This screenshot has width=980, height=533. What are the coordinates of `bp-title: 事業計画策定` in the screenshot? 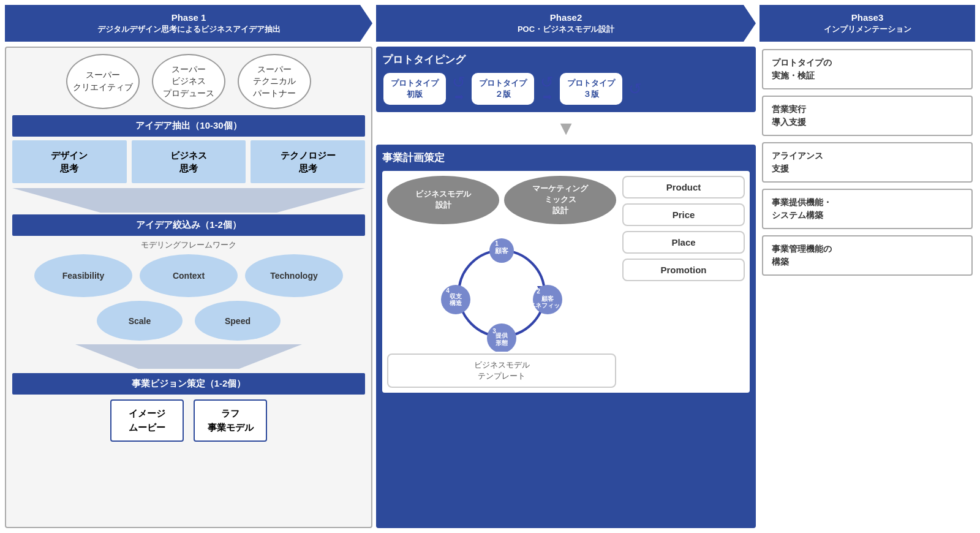 It's located at (566, 158).